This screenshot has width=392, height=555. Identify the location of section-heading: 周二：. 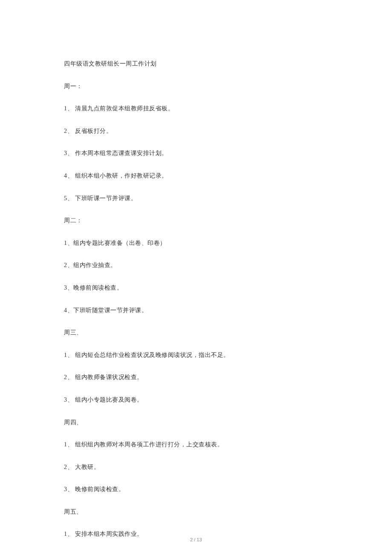
(196, 221).